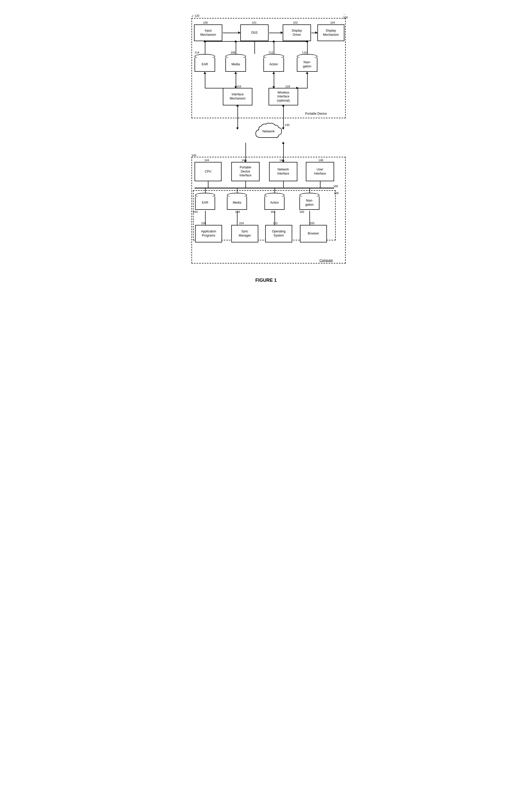 This screenshot has height=799, width=532. What do you see at coordinates (208, 33) in the screenshot?
I see `input-mechanism-box: InputMechanism` at bounding box center [208, 33].